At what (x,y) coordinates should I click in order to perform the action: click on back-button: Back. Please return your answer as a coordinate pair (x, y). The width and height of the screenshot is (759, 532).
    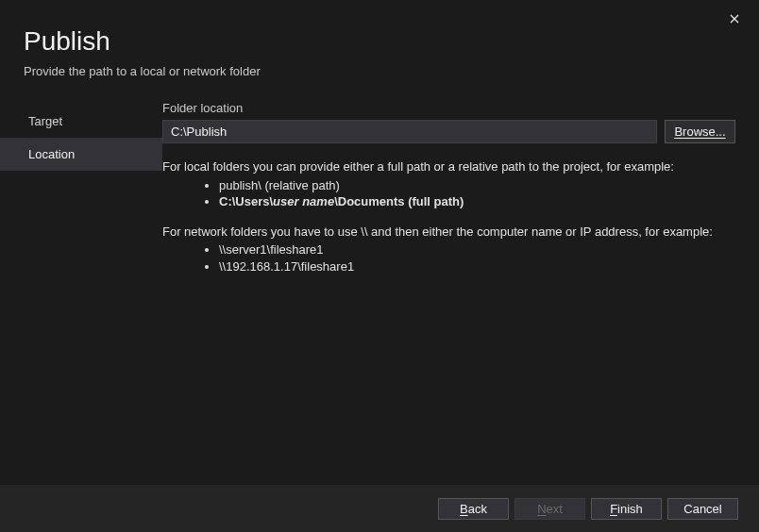
    Looking at the image, I should click on (474, 509).